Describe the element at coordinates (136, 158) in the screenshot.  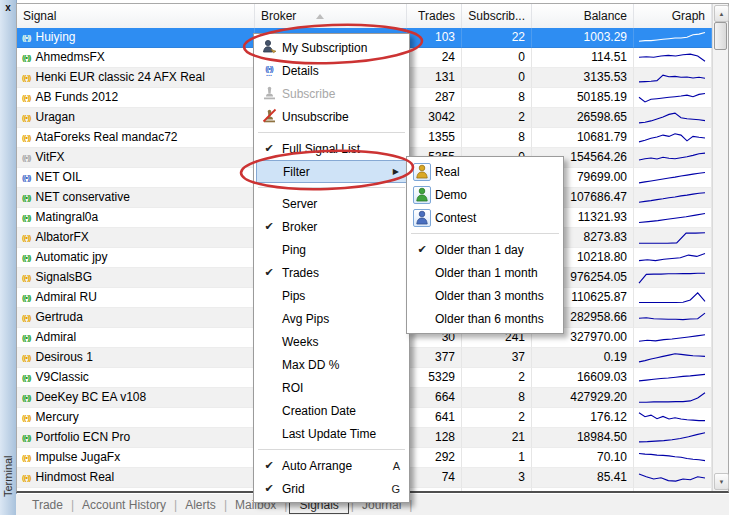
I see `signal-cell: ((•))VitFX` at that location.